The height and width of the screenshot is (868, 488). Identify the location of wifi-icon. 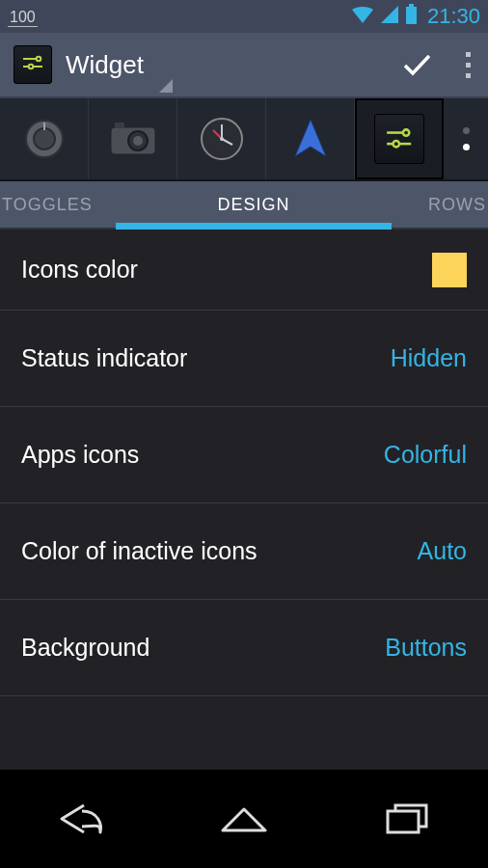
(363, 17).